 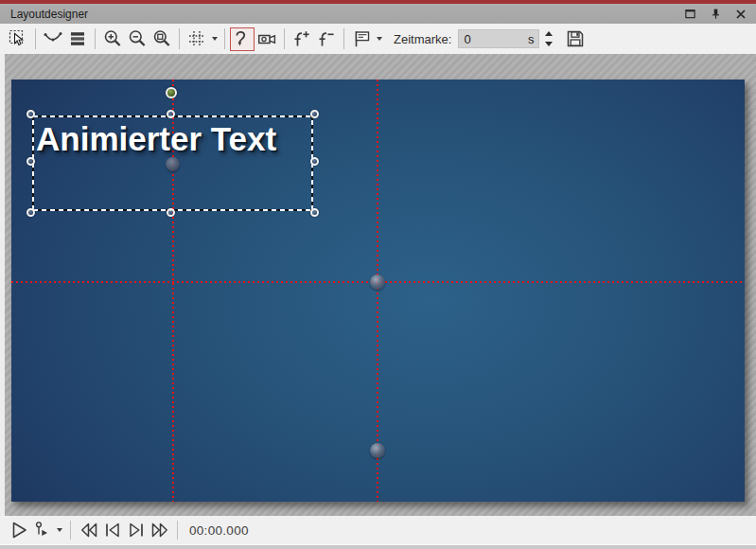 I want to click on next-keyframe-icon, so click(x=136, y=530).